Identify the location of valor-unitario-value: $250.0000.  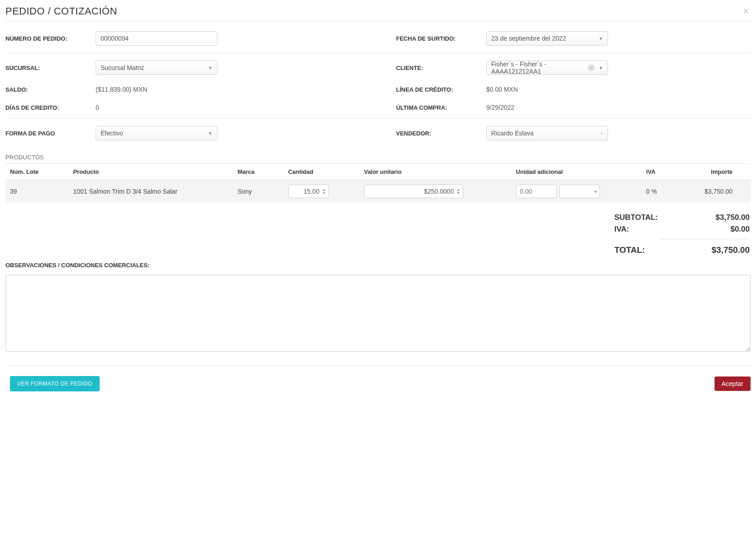
(412, 191).